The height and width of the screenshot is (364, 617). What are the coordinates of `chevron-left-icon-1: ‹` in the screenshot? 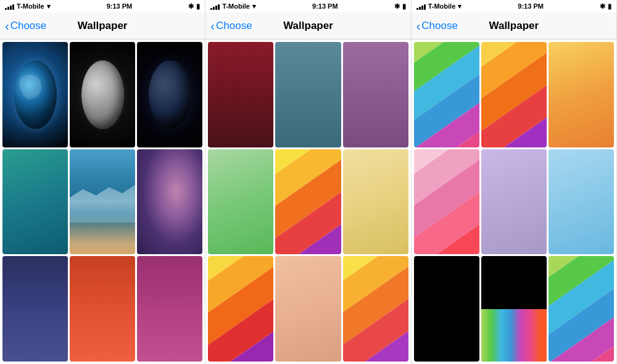 It's located at (7, 26).